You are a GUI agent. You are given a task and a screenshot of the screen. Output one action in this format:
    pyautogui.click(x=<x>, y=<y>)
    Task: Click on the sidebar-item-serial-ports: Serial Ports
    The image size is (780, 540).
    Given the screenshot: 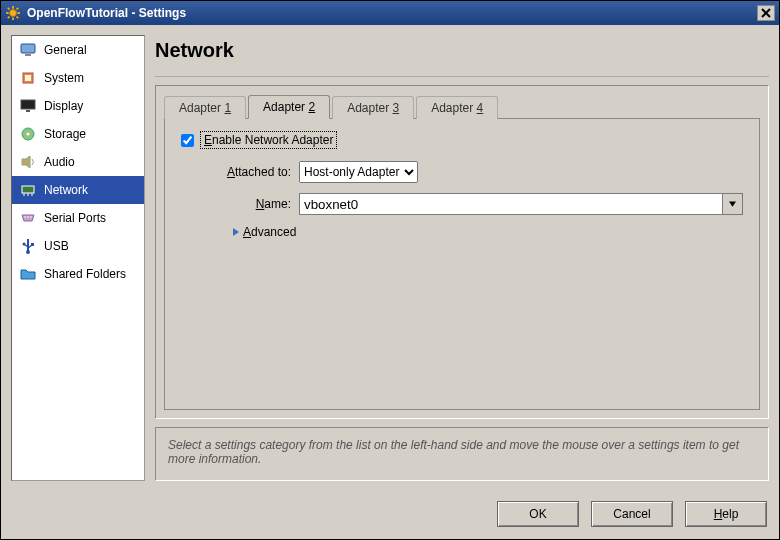 What is the action you would take?
    pyautogui.click(x=78, y=218)
    